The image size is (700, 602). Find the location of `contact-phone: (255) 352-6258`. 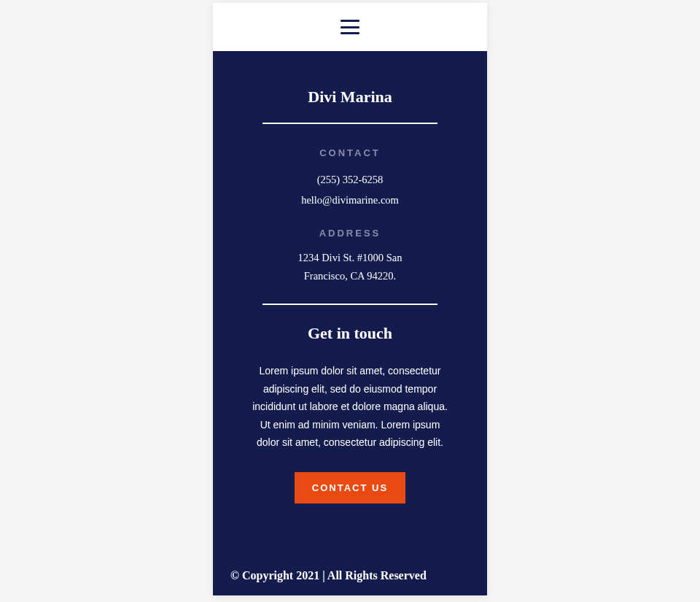

contact-phone: (255) 352-6258 is located at coordinates (350, 180).